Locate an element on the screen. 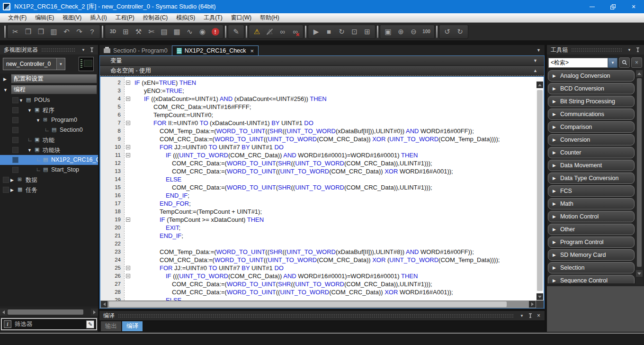 The height and width of the screenshot is (345, 644). toolbox-category-motion-control: ▶Motion Control is located at coordinates (591, 217).